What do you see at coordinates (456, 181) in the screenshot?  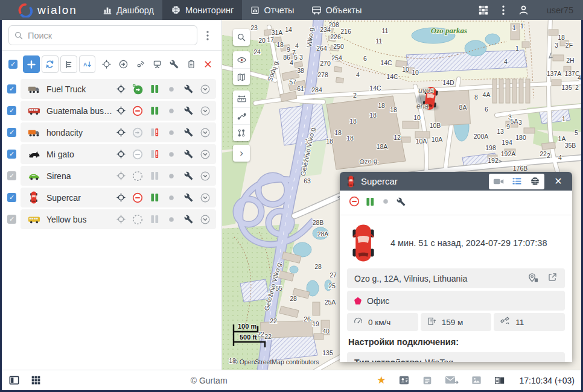 I see `popup-header: Supercar ✕` at bounding box center [456, 181].